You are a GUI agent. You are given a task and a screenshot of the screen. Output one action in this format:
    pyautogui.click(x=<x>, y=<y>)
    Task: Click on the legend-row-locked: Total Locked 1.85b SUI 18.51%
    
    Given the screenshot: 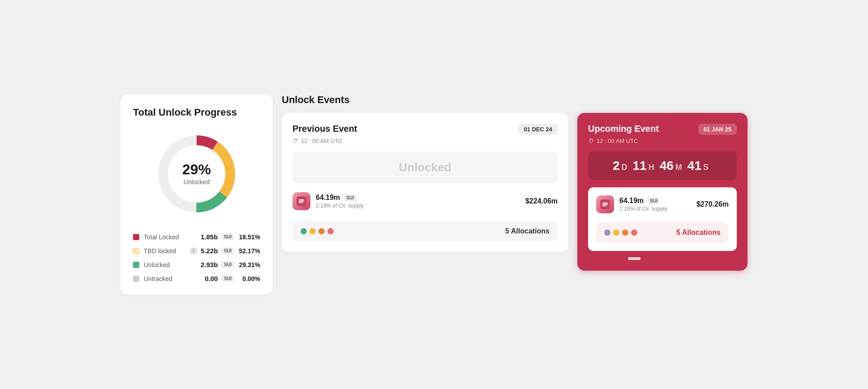 What is the action you would take?
    pyautogui.click(x=202, y=237)
    